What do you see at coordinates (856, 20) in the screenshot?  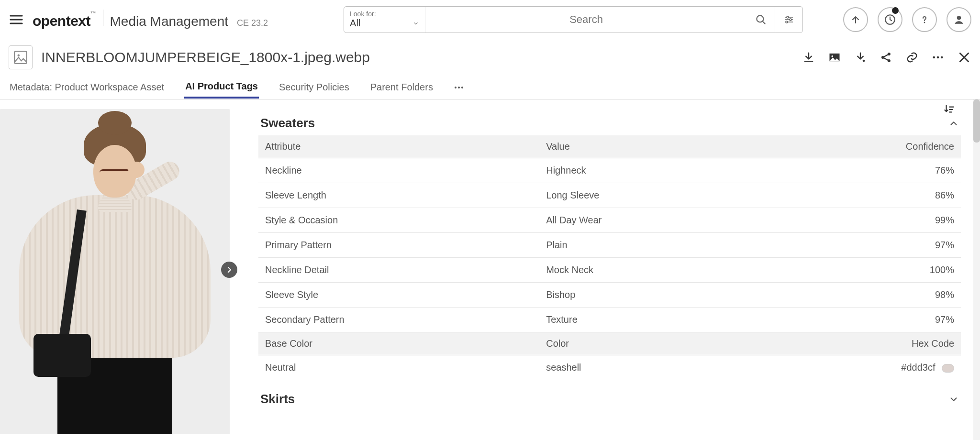 I see `upload-icon` at bounding box center [856, 20].